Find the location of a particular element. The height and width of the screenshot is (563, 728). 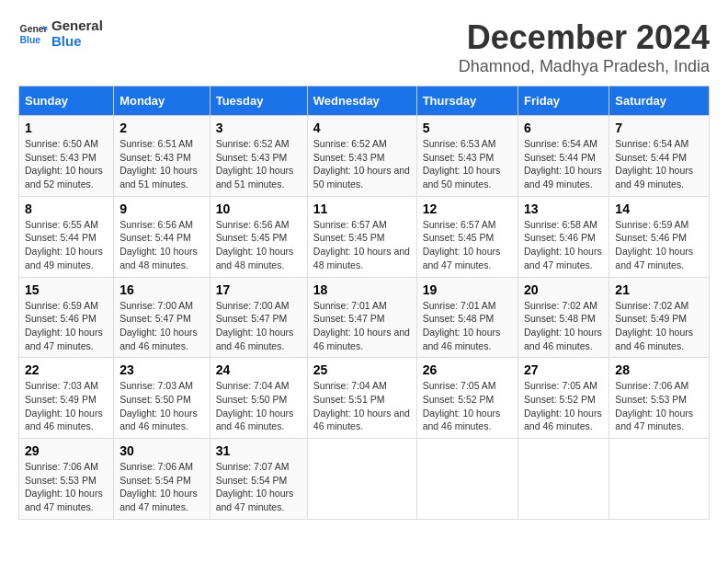

calendar-cell: 23Sunrise: 7:03 AMSunset: 5:50 PMDayligh… is located at coordinates (162, 398).